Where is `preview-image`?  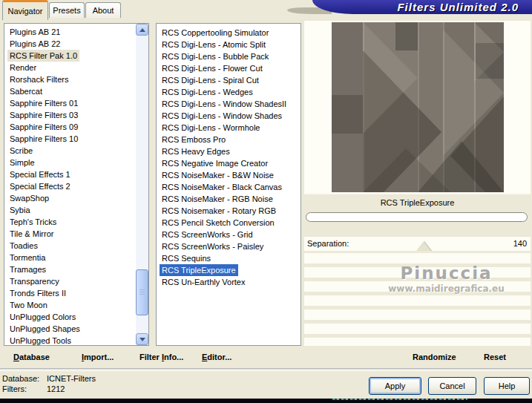
preview-image is located at coordinates (418, 107).